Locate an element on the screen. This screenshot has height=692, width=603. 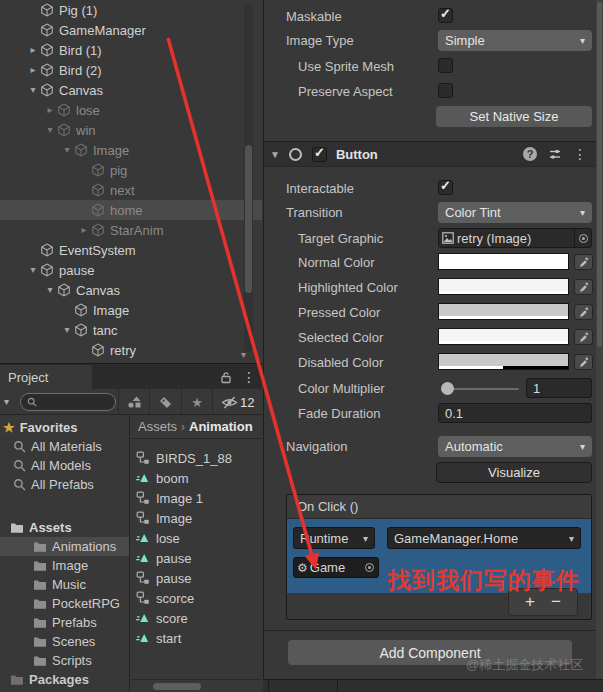
help-icon: ? is located at coordinates (530, 154).